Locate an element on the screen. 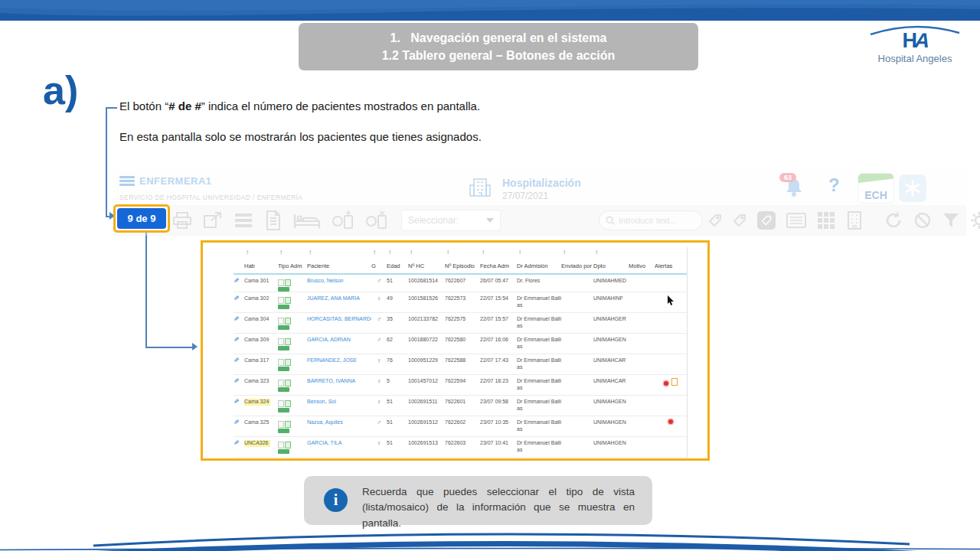 The image size is (980, 551). column-header: Tipo Adm is located at coordinates (292, 266).